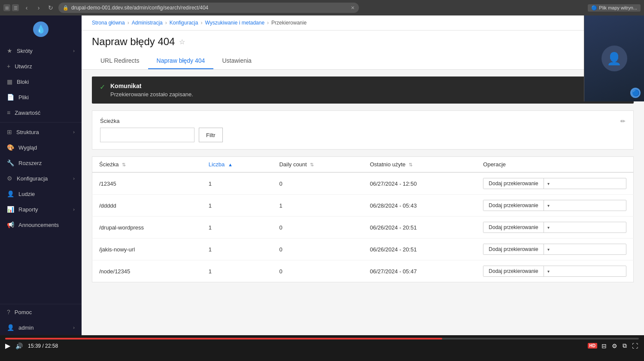 The width and height of the screenshot is (644, 361). Describe the element at coordinates (41, 225) in the screenshot. I see `sidebar-item-announcements: 📢 Announcements` at that location.